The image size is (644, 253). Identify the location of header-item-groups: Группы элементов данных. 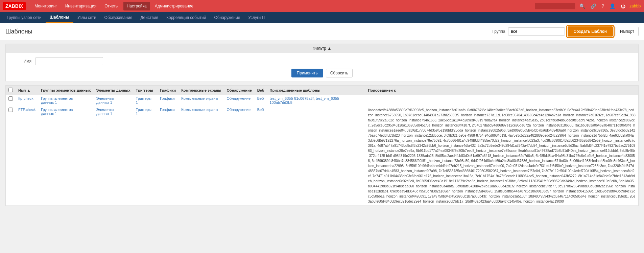
(66, 90).